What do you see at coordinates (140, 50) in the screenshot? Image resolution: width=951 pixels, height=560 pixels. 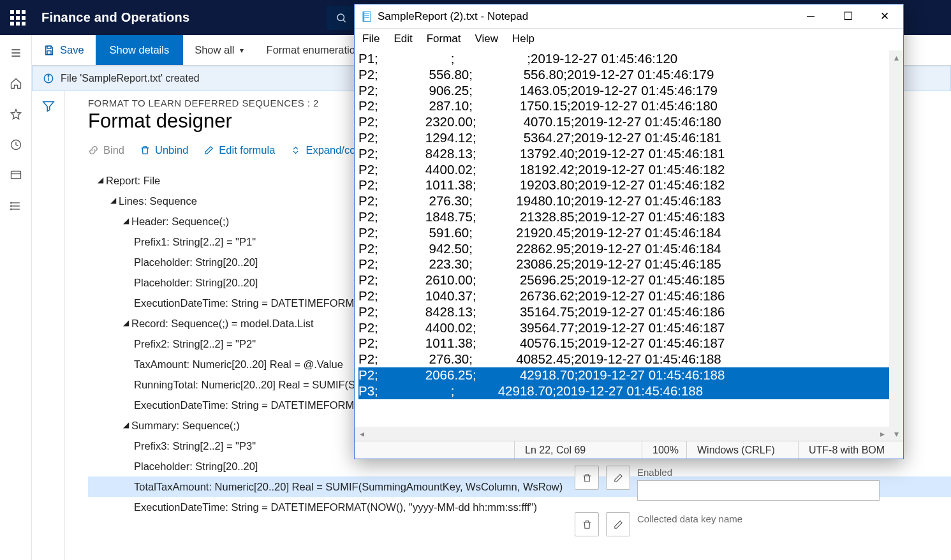 I see `show-details-button: Show details` at bounding box center [140, 50].